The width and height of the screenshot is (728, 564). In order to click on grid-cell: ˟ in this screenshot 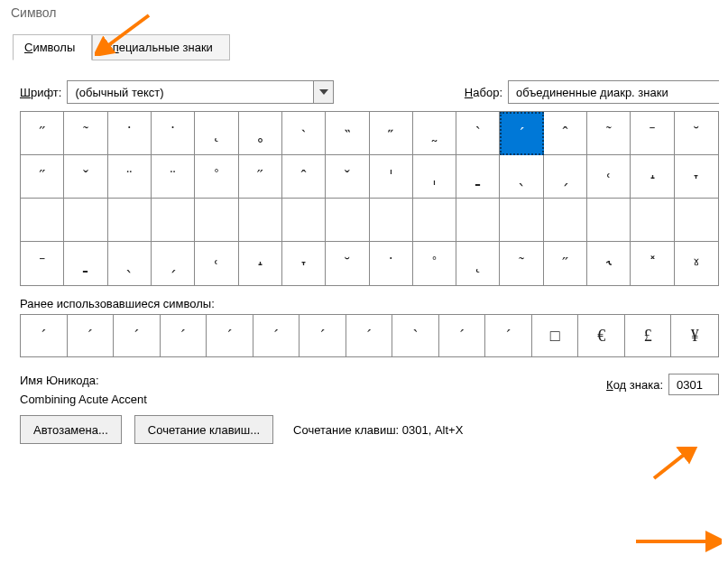, I will do `click(652, 264)`.